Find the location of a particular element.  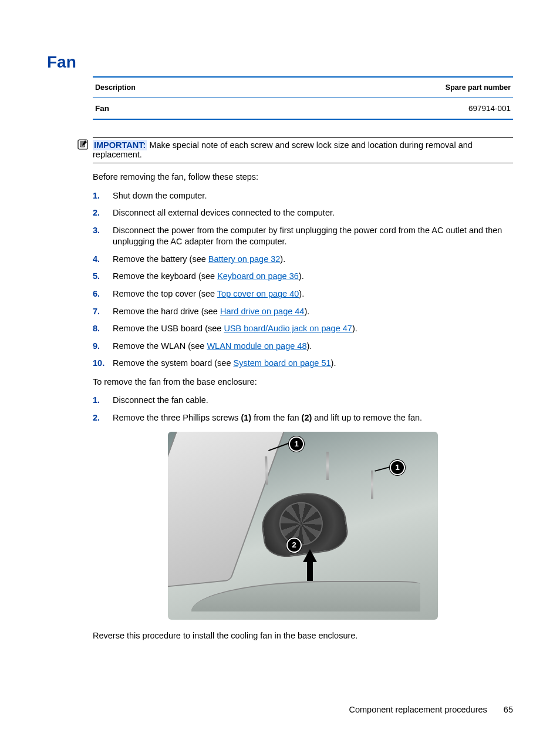

col-description: Description is located at coordinates (175, 88).